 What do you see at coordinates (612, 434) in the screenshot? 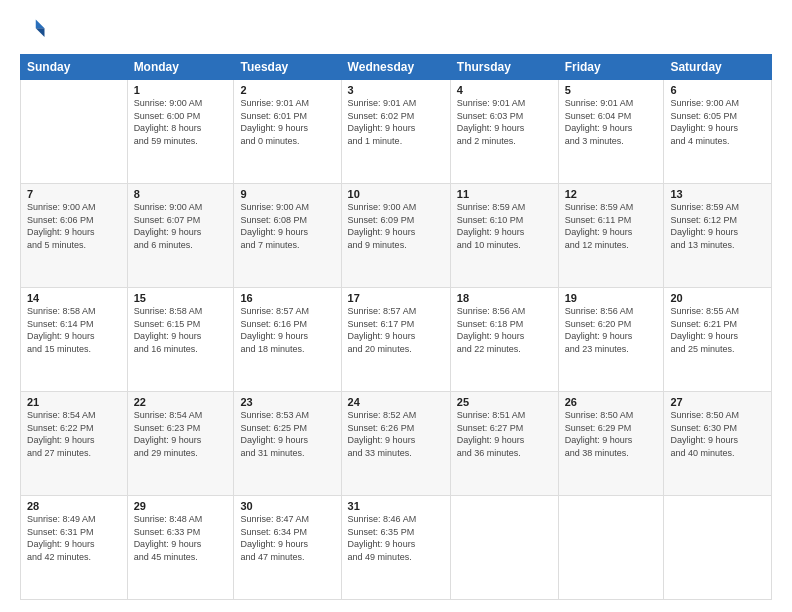
I see `day-info: Sunrise: 8:50 AM Sunset: 6:29 PM Dayligh…` at bounding box center [612, 434].